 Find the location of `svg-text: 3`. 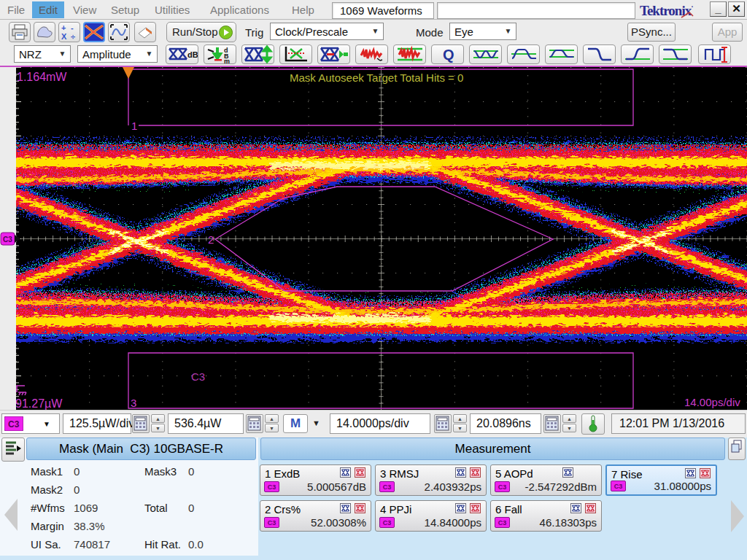

svg-text: 3 is located at coordinates (133, 402).